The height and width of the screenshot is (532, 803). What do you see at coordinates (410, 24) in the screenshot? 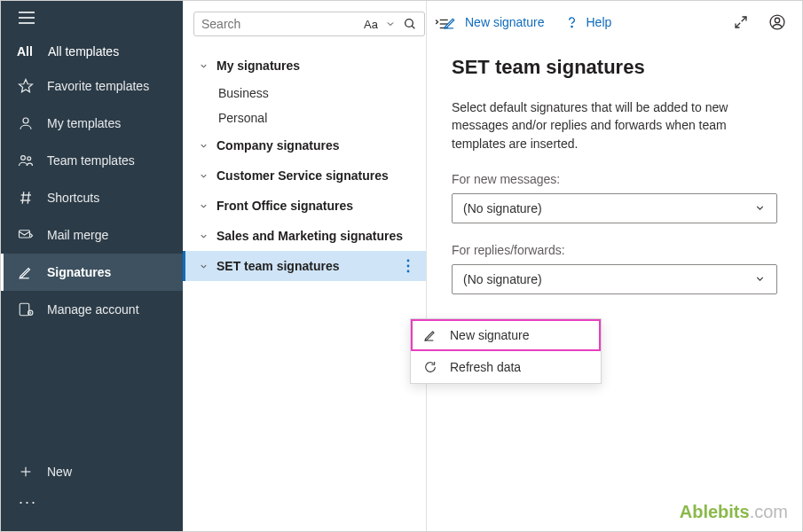
I see `search-icon` at bounding box center [410, 24].